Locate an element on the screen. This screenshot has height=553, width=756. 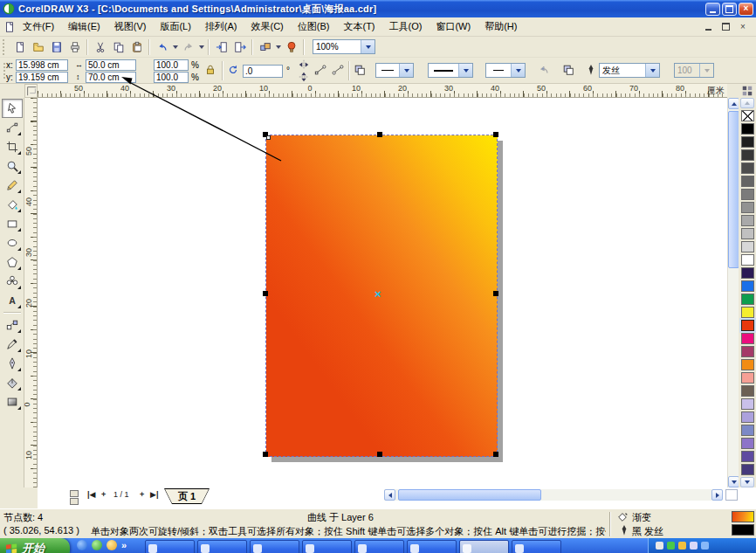
add-page-before-button: + is located at coordinates (103, 494).